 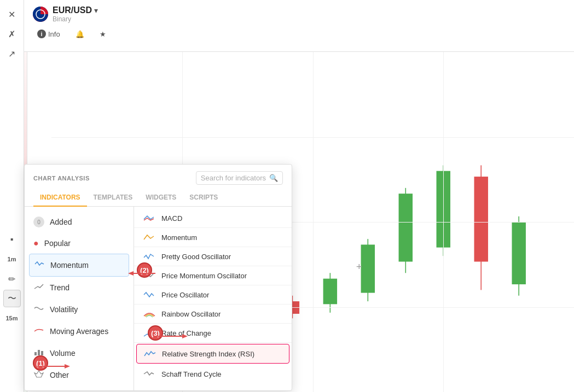 I want to click on currency-flag, so click(x=40, y=14).